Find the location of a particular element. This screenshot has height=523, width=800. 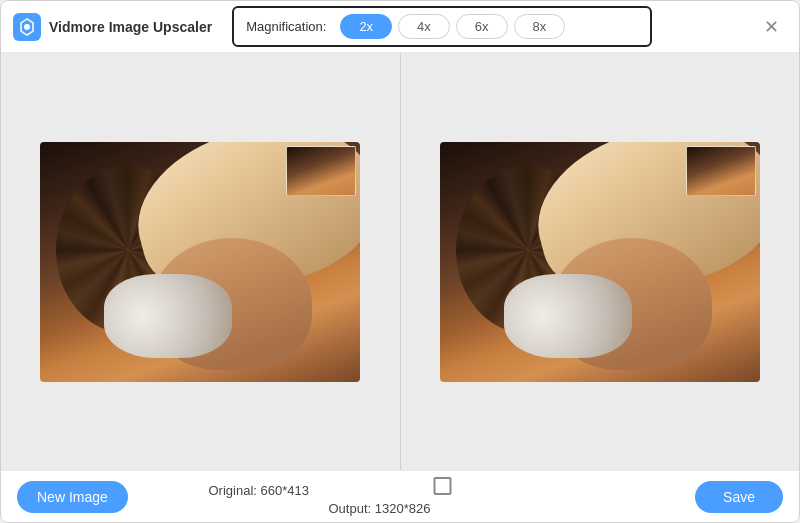

output-thumbnail-overlay is located at coordinates (721, 171).